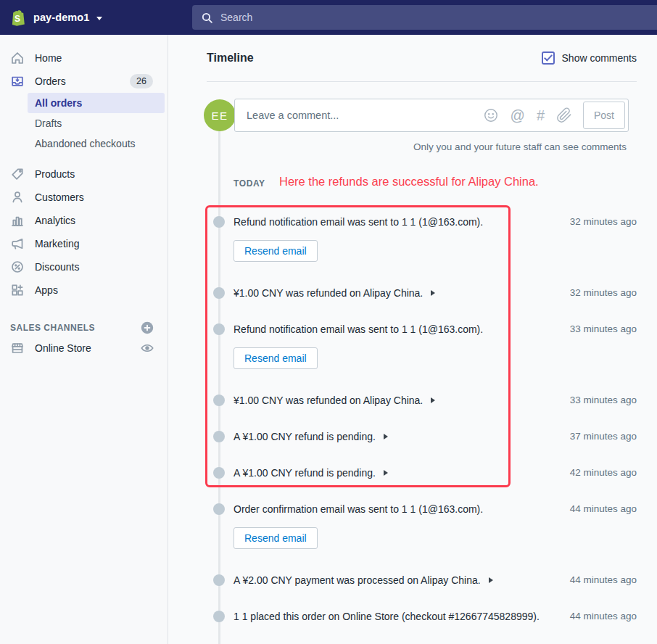 The width and height of the screenshot is (657, 644). What do you see at coordinates (425, 345) in the screenshot?
I see `timeline-event: Refund notification email was sent to 1 …` at bounding box center [425, 345].